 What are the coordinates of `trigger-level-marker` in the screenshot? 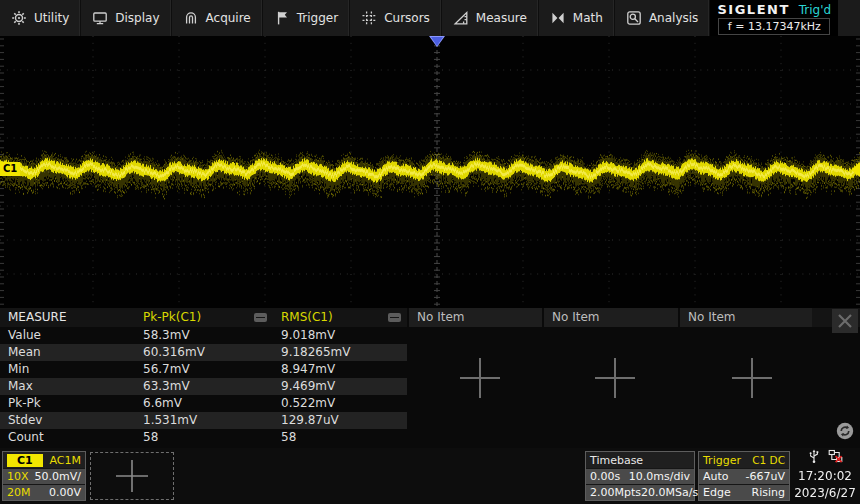 It's located at (856, 170).